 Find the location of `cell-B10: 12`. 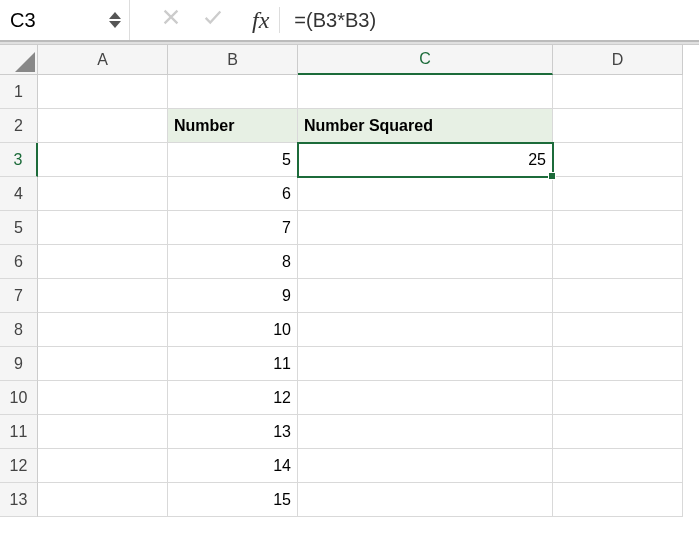

cell-B10: 12 is located at coordinates (233, 398).